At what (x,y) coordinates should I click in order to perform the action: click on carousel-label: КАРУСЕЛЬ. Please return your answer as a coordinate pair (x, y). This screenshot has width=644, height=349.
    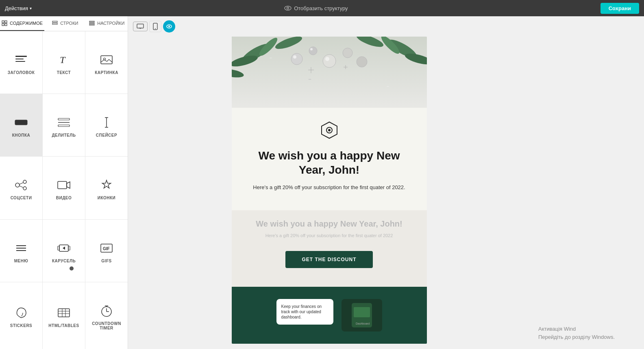
    Looking at the image, I should click on (64, 261).